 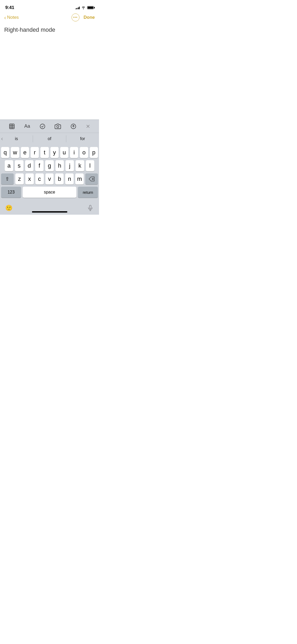 What do you see at coordinates (13, 17) in the screenshot?
I see `back-label: Notes` at bounding box center [13, 17].